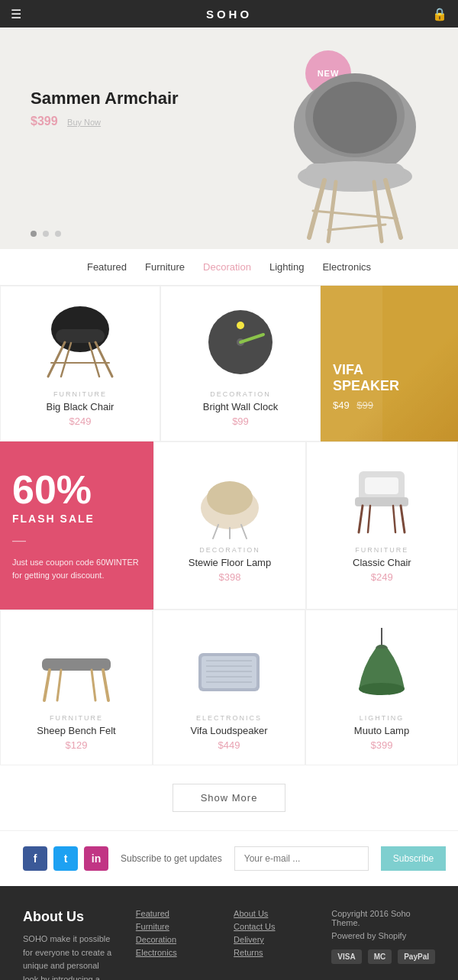 The image size is (458, 980). What do you see at coordinates (229, 526) in the screenshot?
I see `product-floor-lamp: DECORATION Stewie Floor Lamp $398` at bounding box center [229, 526].